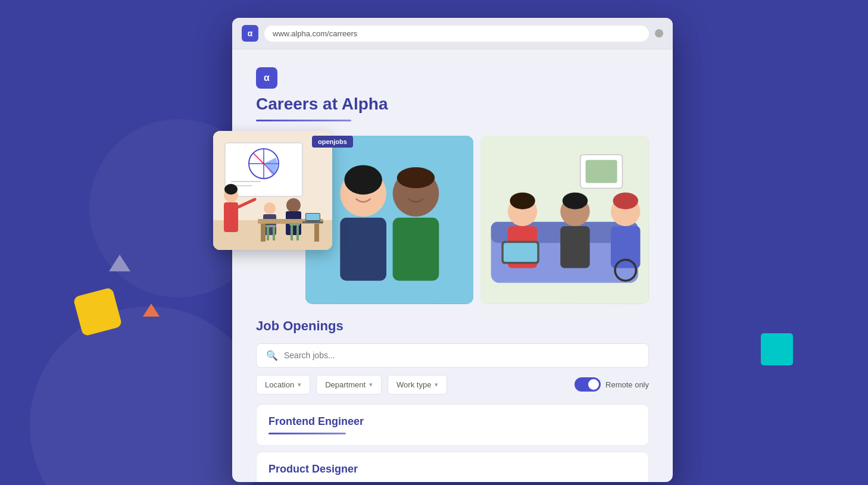  What do you see at coordinates (304, 120) in the screenshot?
I see `title-underline` at bounding box center [304, 120].